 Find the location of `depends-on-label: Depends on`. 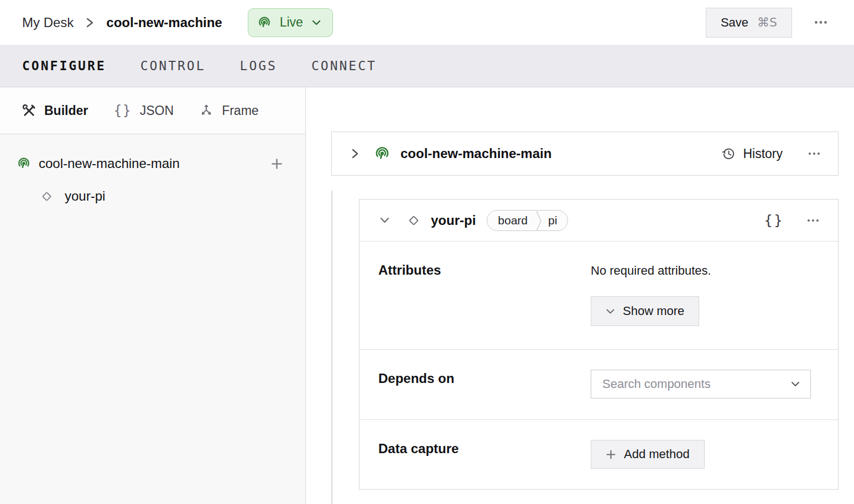

depends-on-label: Depends on is located at coordinates (485, 378).